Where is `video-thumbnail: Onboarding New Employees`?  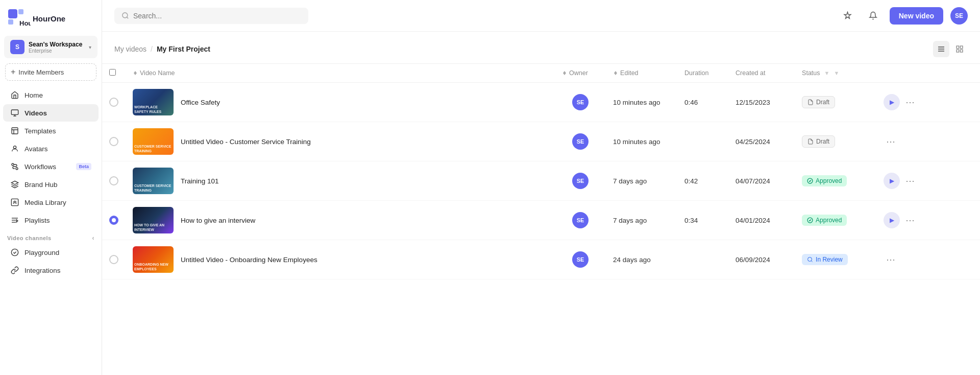
video-thumbnail: Onboarding New Employees is located at coordinates (153, 260).